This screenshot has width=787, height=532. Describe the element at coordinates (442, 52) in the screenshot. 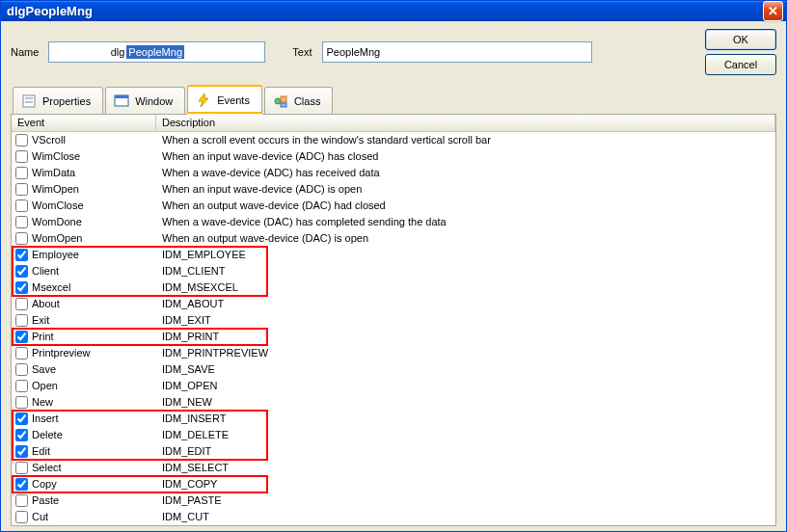

I see `text-group: Text PeopleMng` at that location.